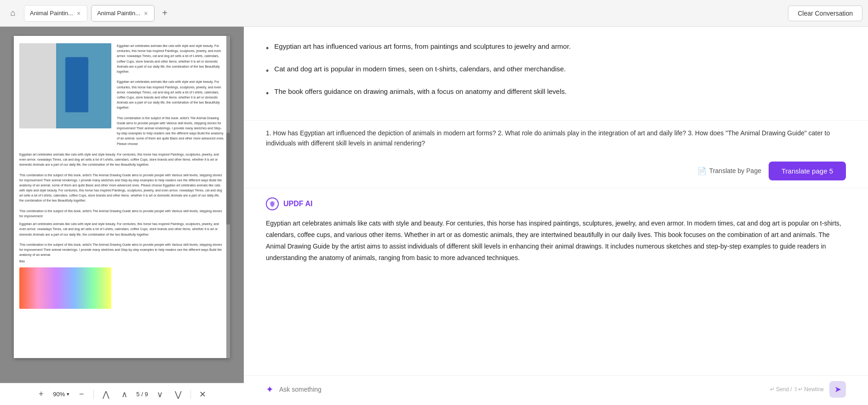  I want to click on send-button: ➤, so click(838, 389).